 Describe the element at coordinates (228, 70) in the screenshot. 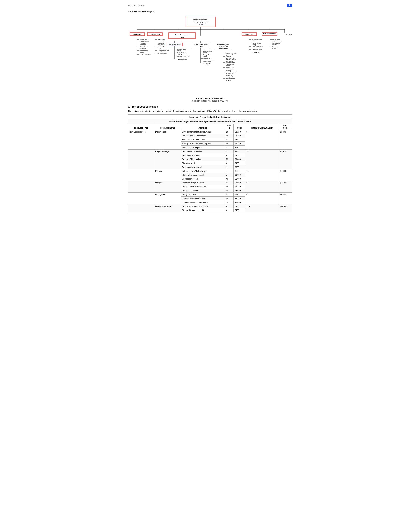

I see `svg-text: database` at that location.